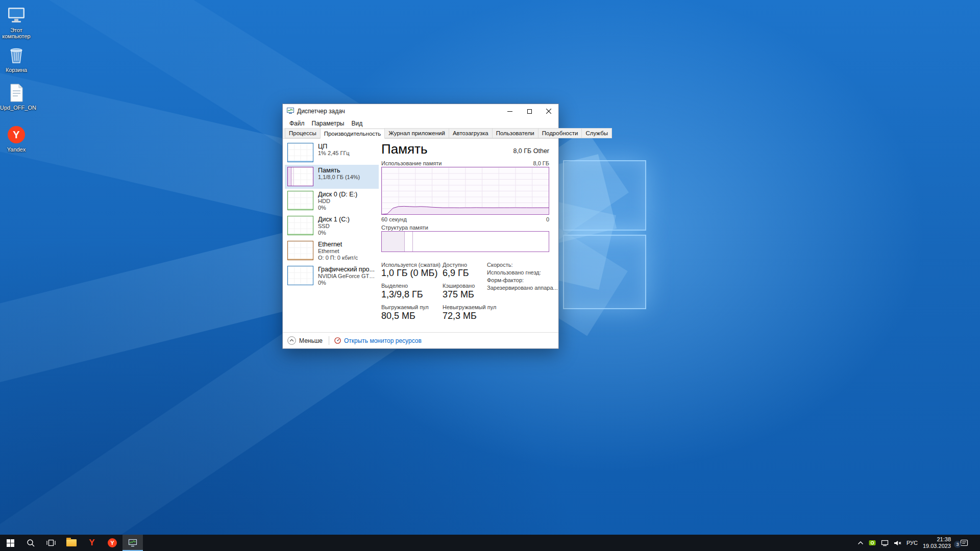 This screenshot has height=551, width=980. I want to click on sidebar-item-title: Графический про..., so click(347, 269).